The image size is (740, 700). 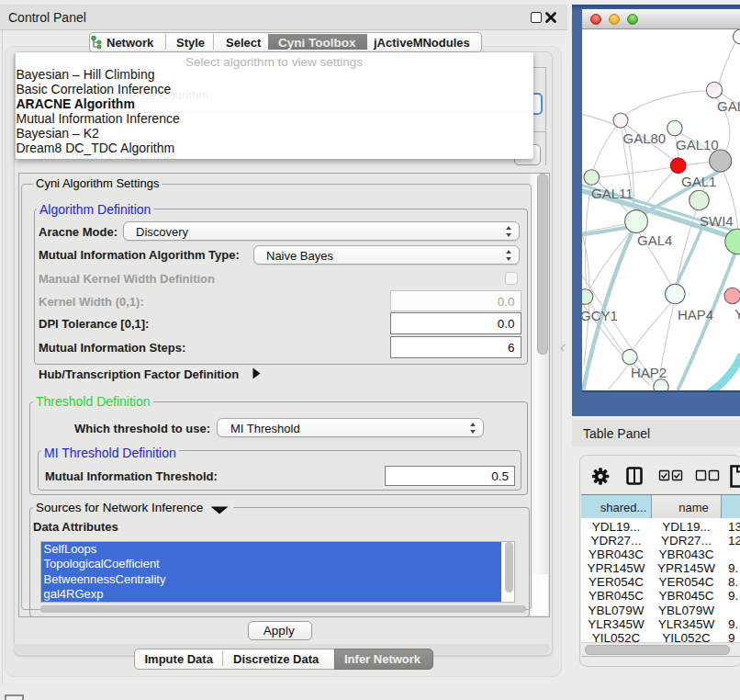 What do you see at coordinates (699, 182) in the screenshot?
I see `svg-text: GAL1` at bounding box center [699, 182].